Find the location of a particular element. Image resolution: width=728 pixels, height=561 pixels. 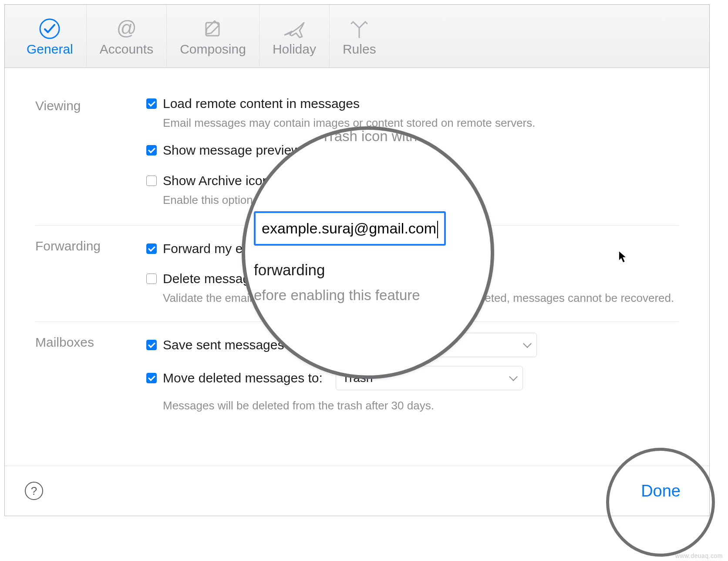

tab-rules: Rules is located at coordinates (360, 36).